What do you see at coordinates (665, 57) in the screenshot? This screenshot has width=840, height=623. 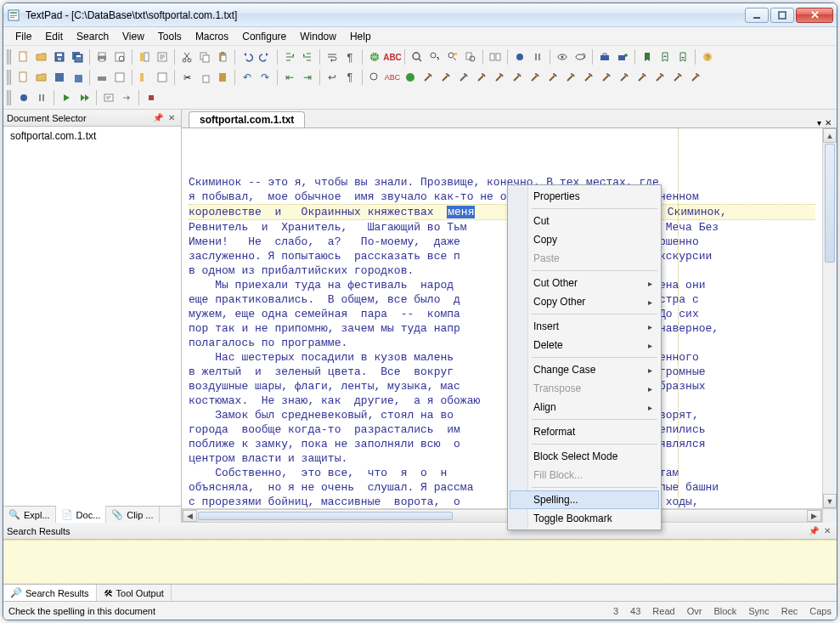 I see `prev-bookmark-icon` at bounding box center [665, 57].